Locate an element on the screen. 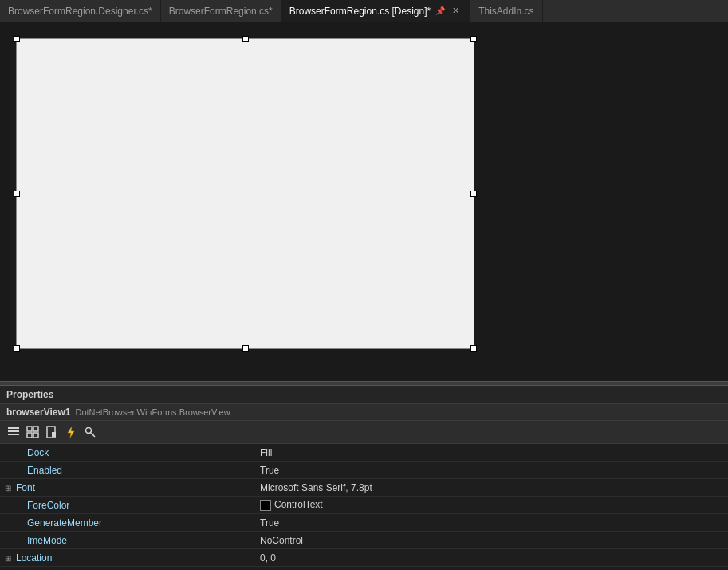 Image resolution: width=728 pixels, height=570 pixels. prop-value: Fill is located at coordinates (491, 453).